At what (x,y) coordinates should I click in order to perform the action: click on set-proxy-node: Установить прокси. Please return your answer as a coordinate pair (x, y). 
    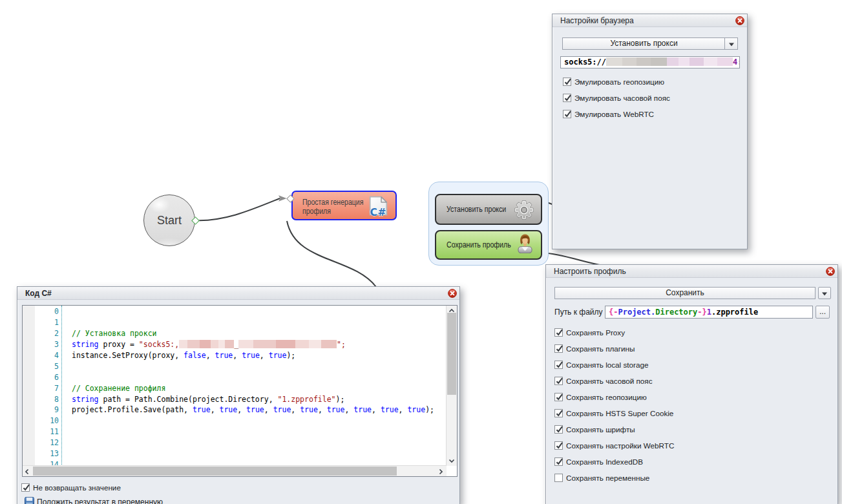
    Looking at the image, I should click on (489, 209).